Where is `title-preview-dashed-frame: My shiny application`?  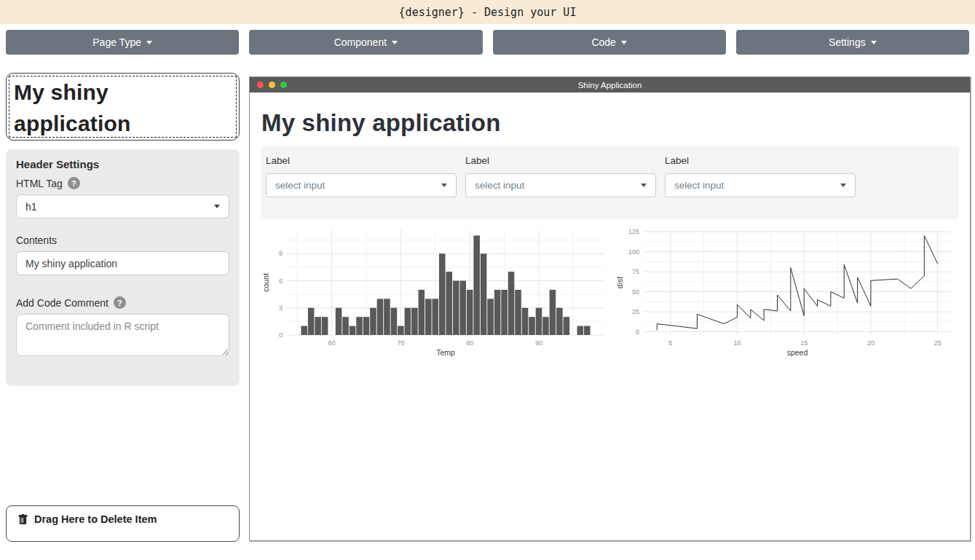
title-preview-dashed-frame: My shiny application is located at coordinates (122, 106).